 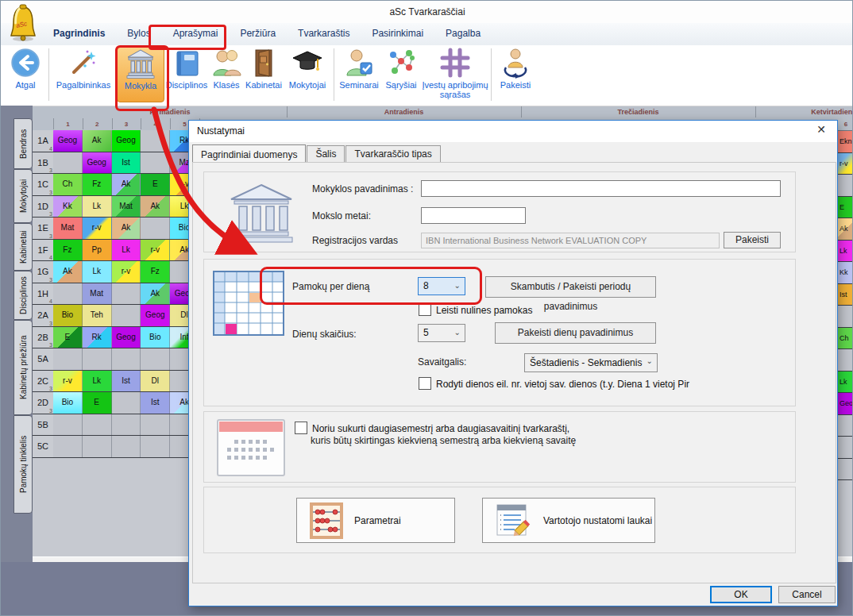 What do you see at coordinates (23, 295) in the screenshot?
I see `sidebar-tab-disciplinos: Disciplinos` at bounding box center [23, 295].